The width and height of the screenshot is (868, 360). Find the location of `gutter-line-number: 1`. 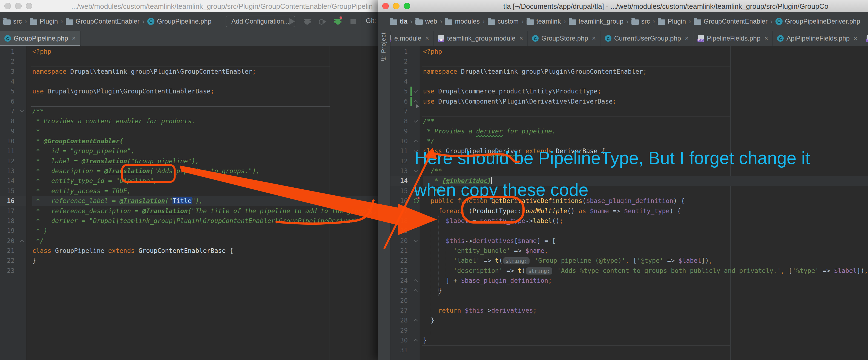

gutter-line-number: 1 is located at coordinates (405, 51).